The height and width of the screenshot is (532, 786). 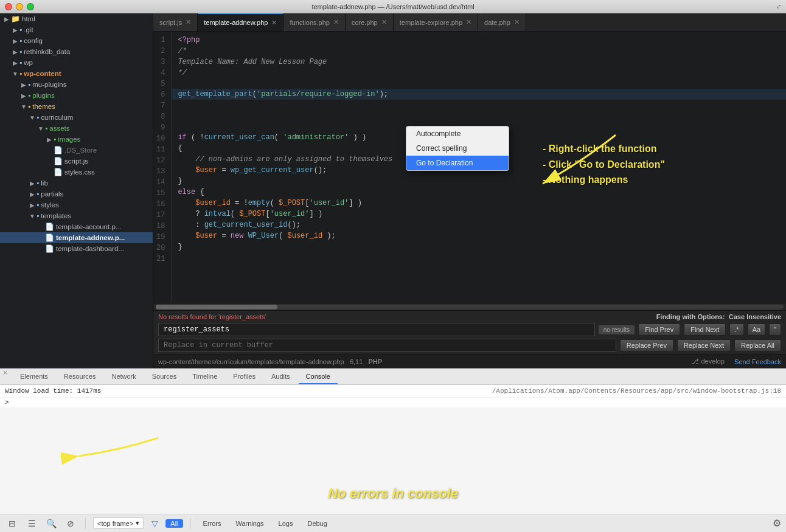 What do you see at coordinates (32, 523) in the screenshot?
I see `devtools-list-icon: ☰` at bounding box center [32, 523].